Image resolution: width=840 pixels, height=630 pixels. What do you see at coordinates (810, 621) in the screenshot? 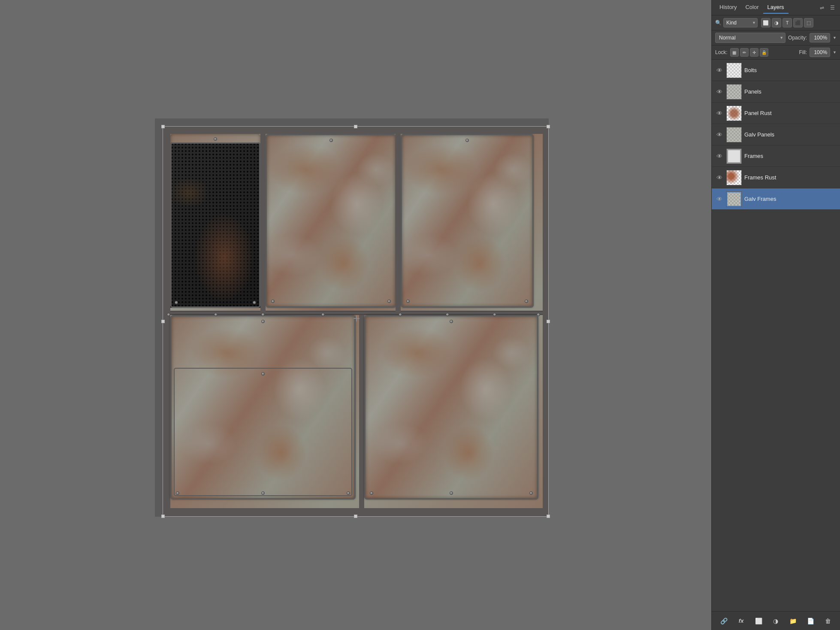
I see `new-layer-icon: 📄` at bounding box center [810, 621].